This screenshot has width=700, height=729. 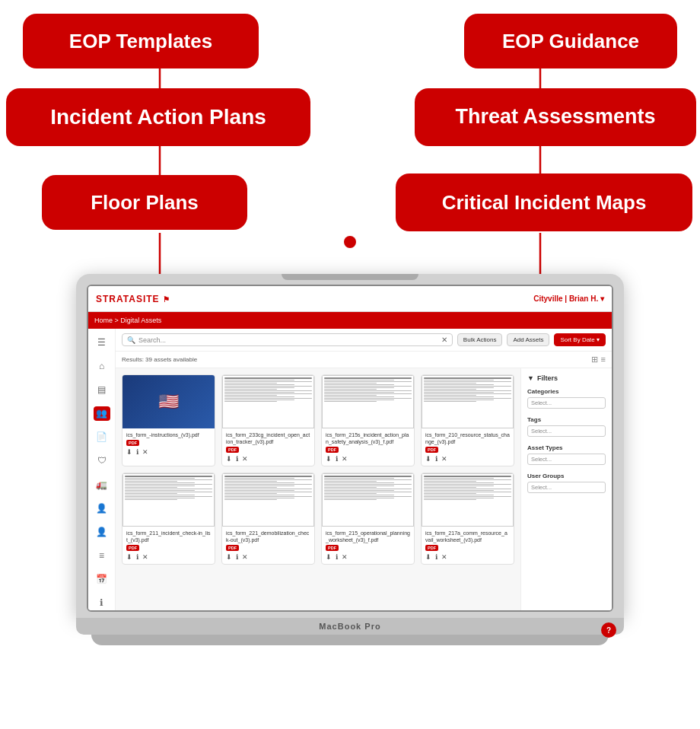 I want to click on asset-info: ics_form_215_operational_planning_worksh…, so click(x=368, y=545).